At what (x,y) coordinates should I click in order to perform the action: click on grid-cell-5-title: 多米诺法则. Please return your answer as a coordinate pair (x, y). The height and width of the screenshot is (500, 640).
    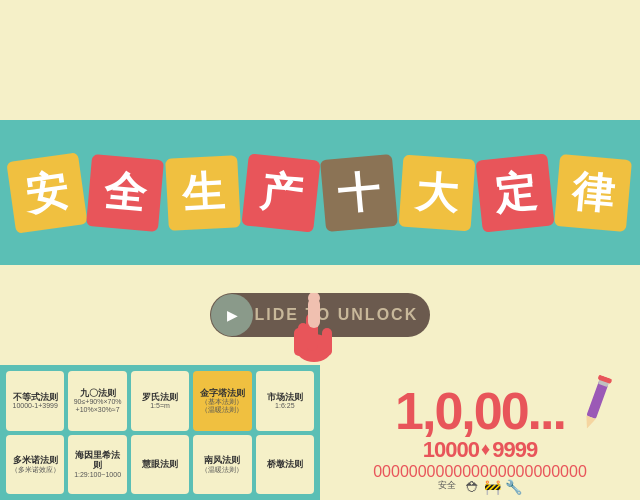
    Looking at the image, I should click on (36, 460).